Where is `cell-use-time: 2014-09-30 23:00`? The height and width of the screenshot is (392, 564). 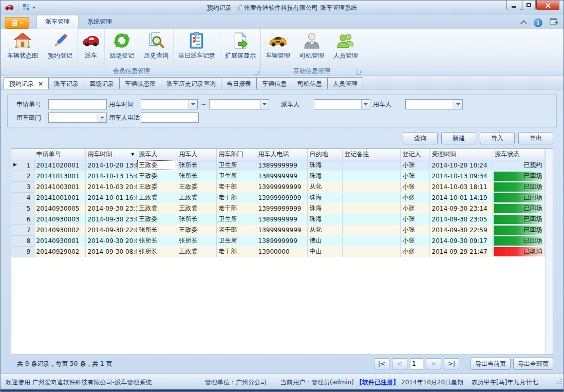 cell-use-time: 2014-09-30 23:00 is located at coordinates (111, 219).